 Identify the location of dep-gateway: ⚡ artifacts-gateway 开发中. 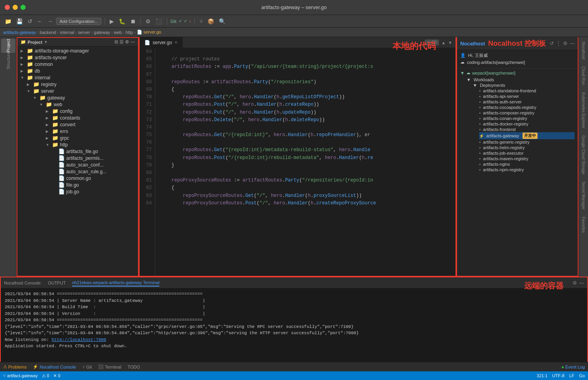
(527, 136).